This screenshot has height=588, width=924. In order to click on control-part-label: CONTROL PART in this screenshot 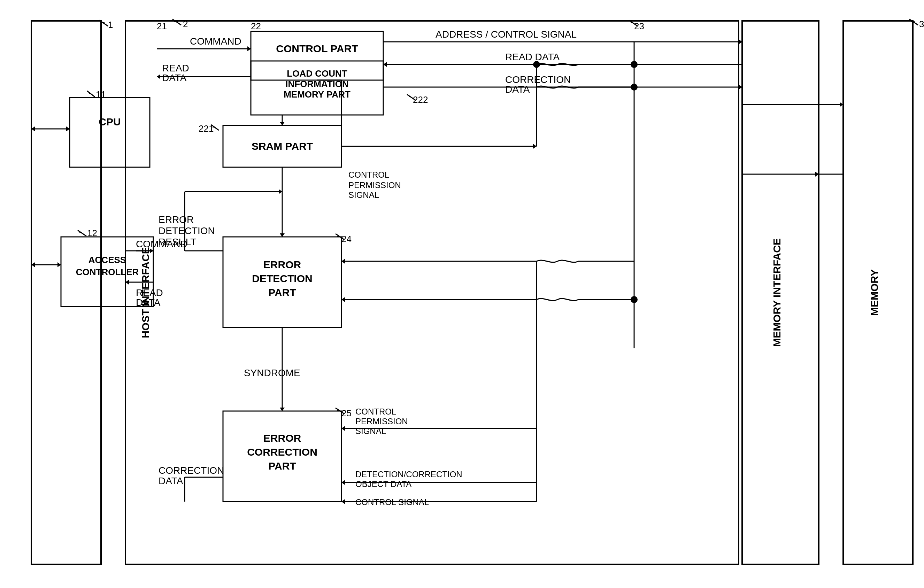, I will do `click(317, 49)`.